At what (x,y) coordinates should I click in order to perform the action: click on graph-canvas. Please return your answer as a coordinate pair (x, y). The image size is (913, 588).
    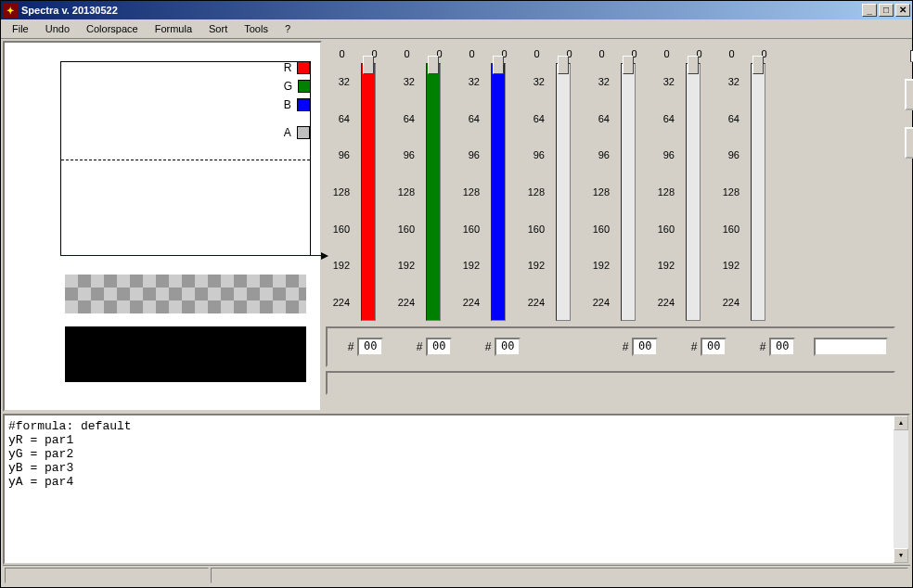
    Looking at the image, I should click on (186, 159).